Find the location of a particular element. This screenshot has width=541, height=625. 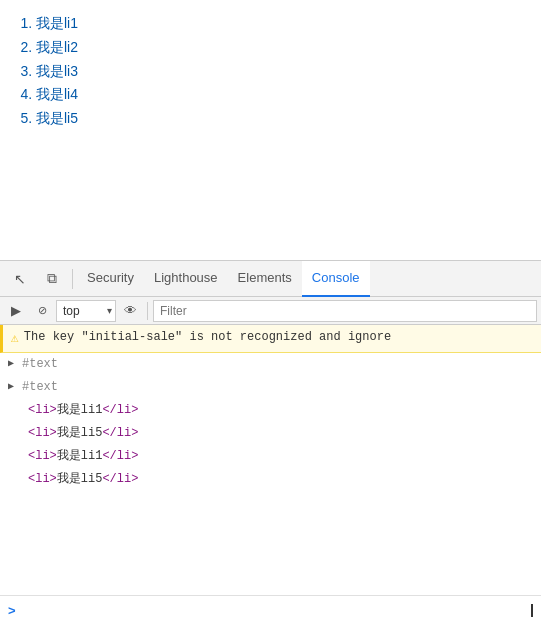

console-toolbar: ▶ ⊘ top ▾ 👁 is located at coordinates (270, 311).